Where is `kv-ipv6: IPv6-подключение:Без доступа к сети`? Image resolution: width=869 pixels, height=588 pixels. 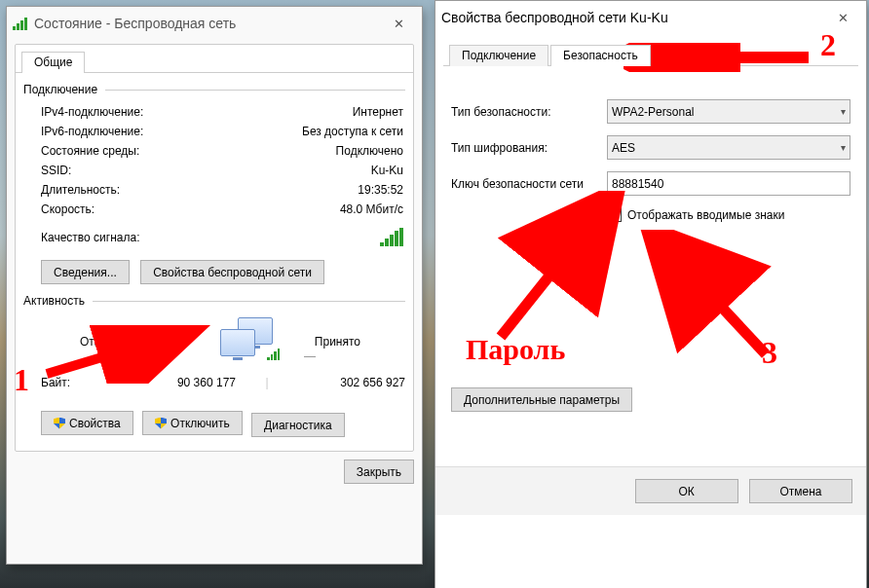 kv-ipv6: IPv6-подключение:Без доступа к сети is located at coordinates (214, 131).